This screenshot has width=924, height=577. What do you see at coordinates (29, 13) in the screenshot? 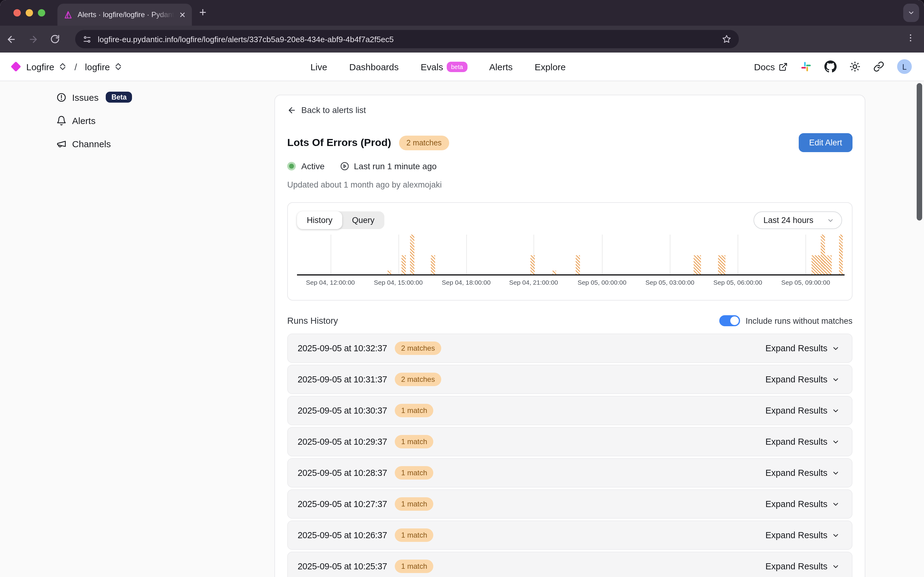
I see `minimize-window-button` at bounding box center [29, 13].